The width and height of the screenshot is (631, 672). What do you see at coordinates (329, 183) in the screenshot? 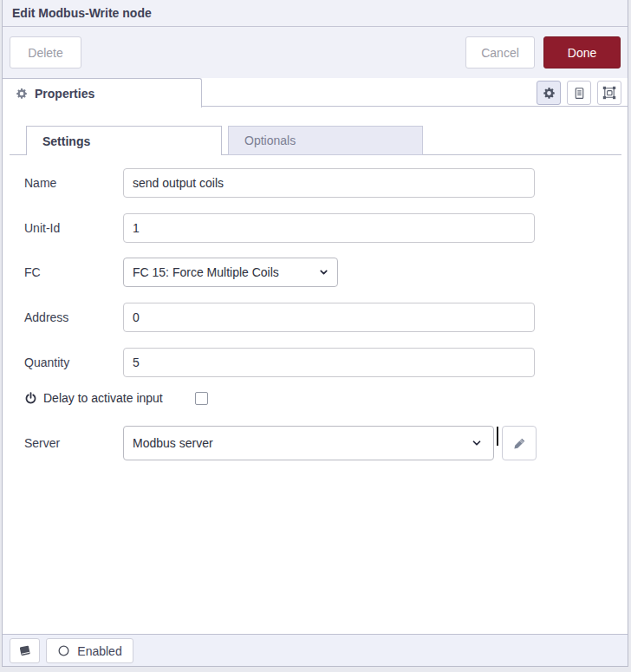
I see `name-input` at bounding box center [329, 183].